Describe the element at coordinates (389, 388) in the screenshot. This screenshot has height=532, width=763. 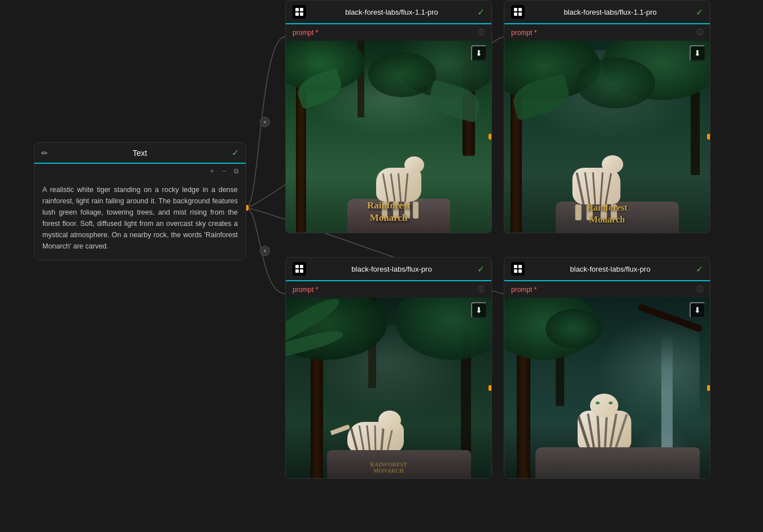
I see `model-image-container-bottom-left: RAINFORESTMONARCH ⬇` at that location.